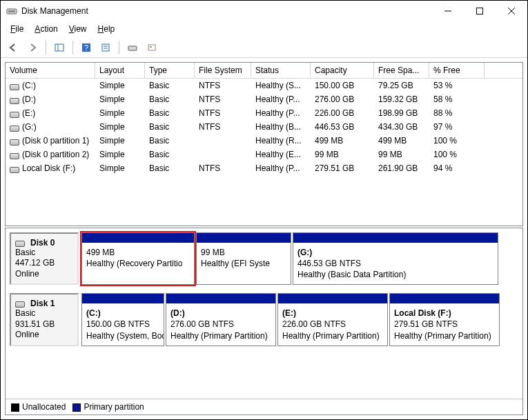  What do you see at coordinates (264, 86) in the screenshot?
I see `volume-row: (C:)SimpleBasicNTFSHealthy (S...150.00 G…` at bounding box center [264, 86].